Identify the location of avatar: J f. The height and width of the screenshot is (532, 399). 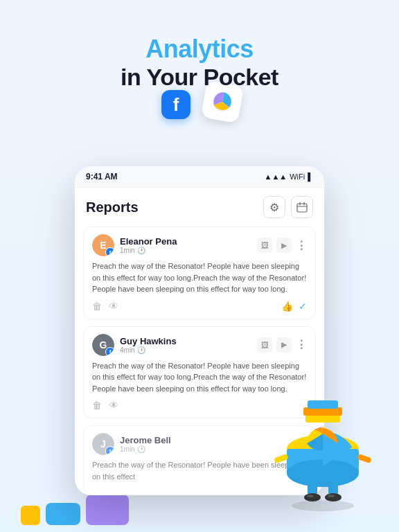
(103, 444).